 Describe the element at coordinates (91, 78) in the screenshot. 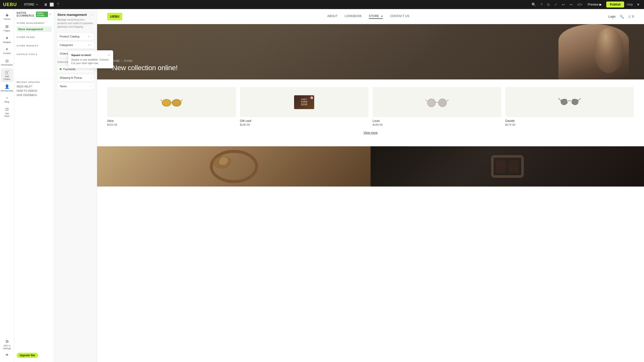

I see `chevron-right-icon-5: ›` at that location.